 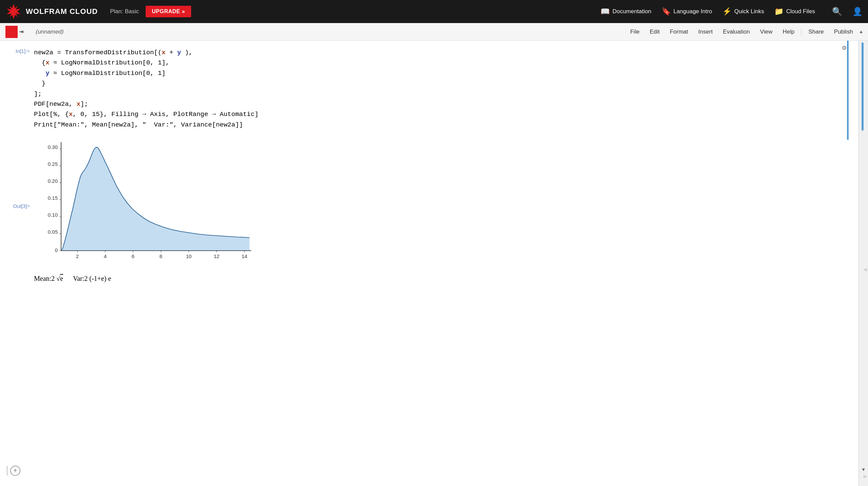 What do you see at coordinates (779, 12) in the screenshot?
I see `cloud-files-icon: 📁` at bounding box center [779, 12].